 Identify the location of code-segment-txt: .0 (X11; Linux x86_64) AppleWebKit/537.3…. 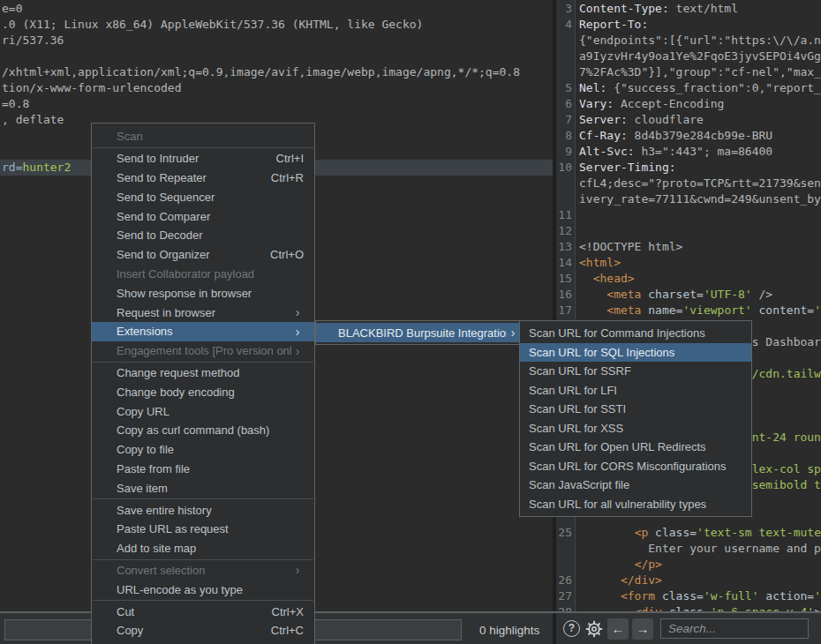
(212, 25).